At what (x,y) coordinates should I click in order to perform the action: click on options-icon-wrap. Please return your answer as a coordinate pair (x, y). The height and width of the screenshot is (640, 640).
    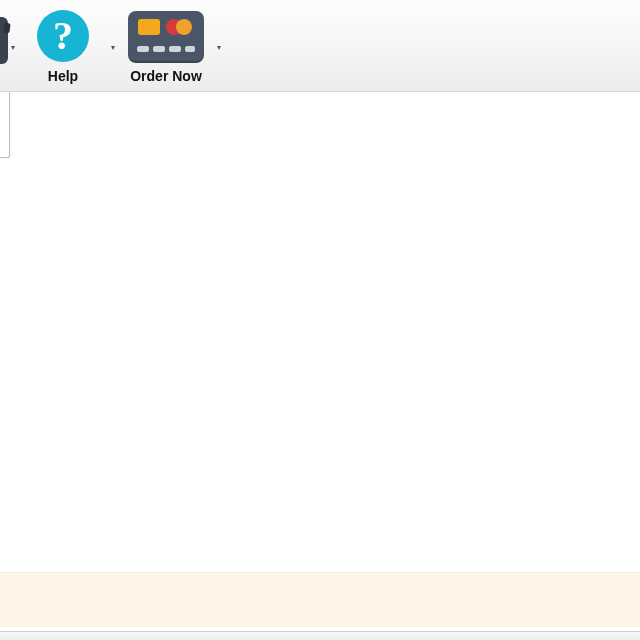
    Looking at the image, I should click on (4, 36).